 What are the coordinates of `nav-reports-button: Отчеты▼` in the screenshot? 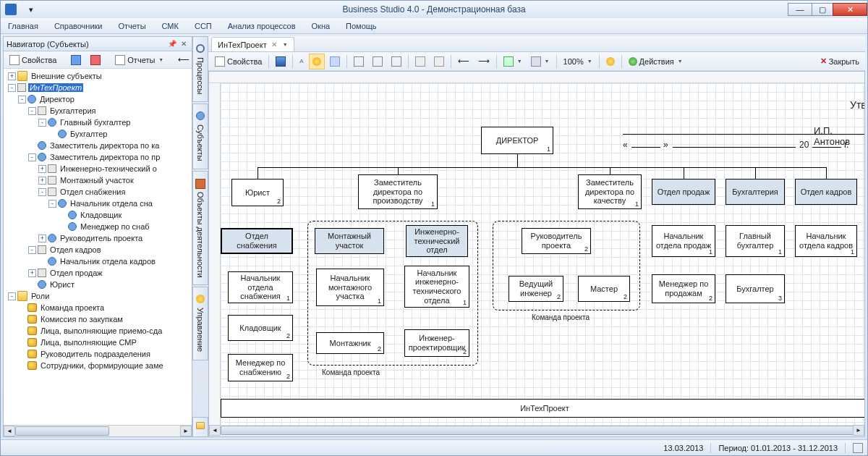 It's located at (139, 60).